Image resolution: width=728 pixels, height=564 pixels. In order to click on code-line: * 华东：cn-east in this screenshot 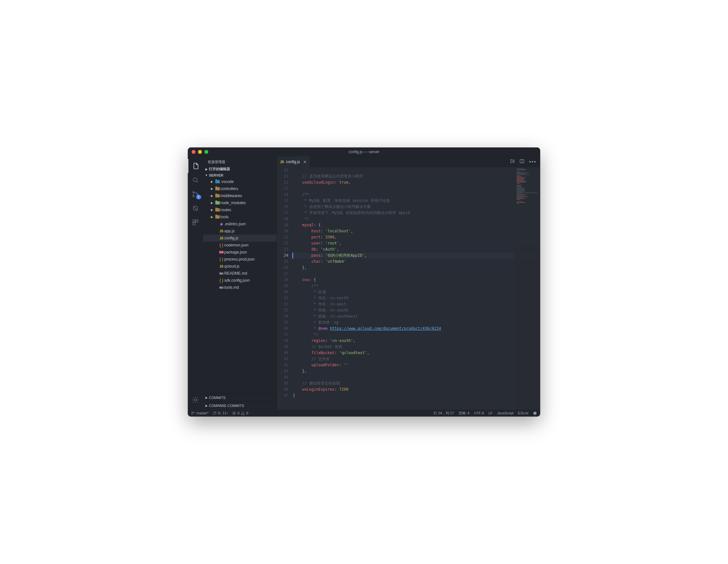, I will do `click(416, 304)`.